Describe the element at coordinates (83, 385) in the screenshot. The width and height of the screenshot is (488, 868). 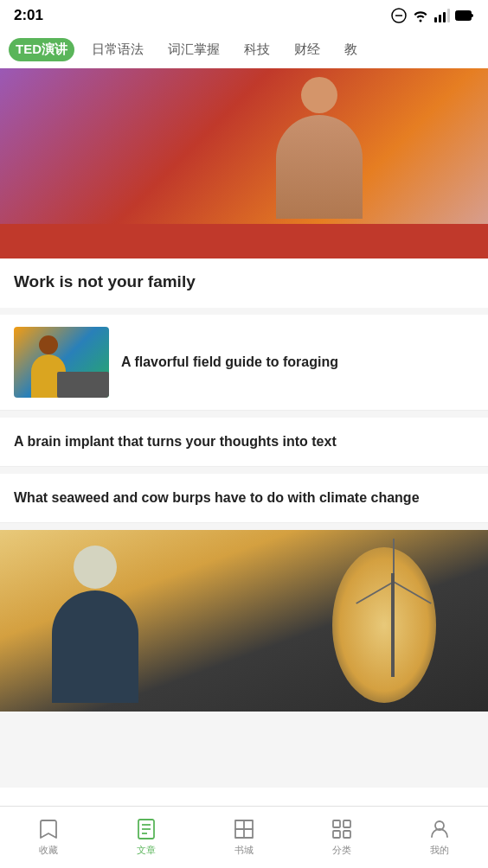
I see `thumb-desk` at that location.